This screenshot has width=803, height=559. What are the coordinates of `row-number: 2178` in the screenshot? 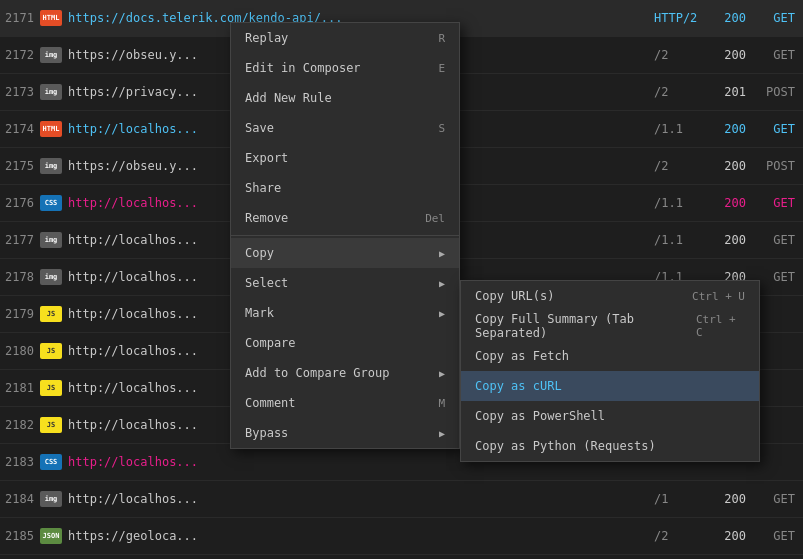 It's located at (22, 277).